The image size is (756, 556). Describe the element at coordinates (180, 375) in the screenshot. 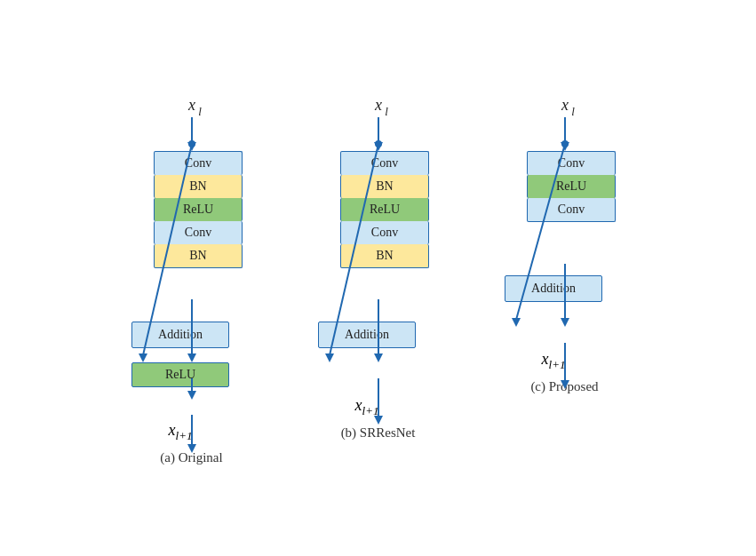

I see `layer-relu-after-addition: ReLU` at that location.